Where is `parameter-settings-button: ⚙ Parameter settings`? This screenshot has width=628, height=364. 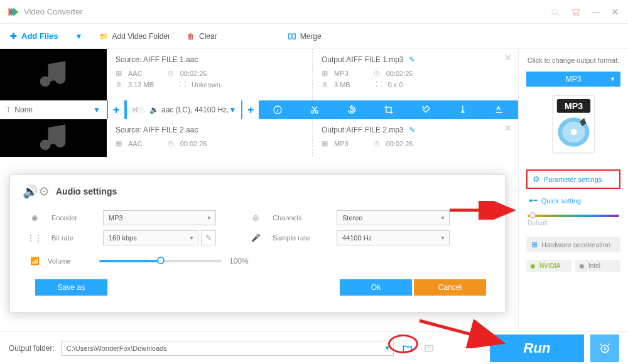 parameter-settings-button: ⚙ Parameter settings is located at coordinates (573, 179).